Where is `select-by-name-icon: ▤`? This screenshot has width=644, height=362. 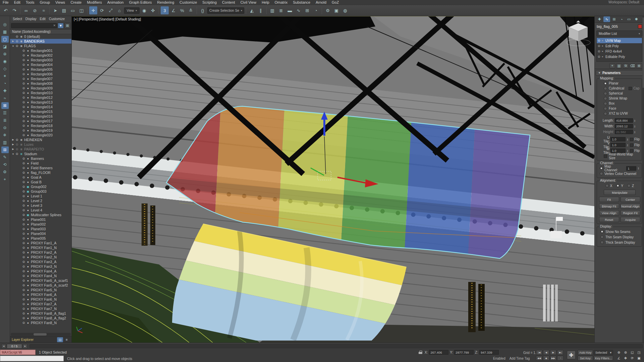 select-by-name-icon: ▤ is located at coordinates (64, 10).